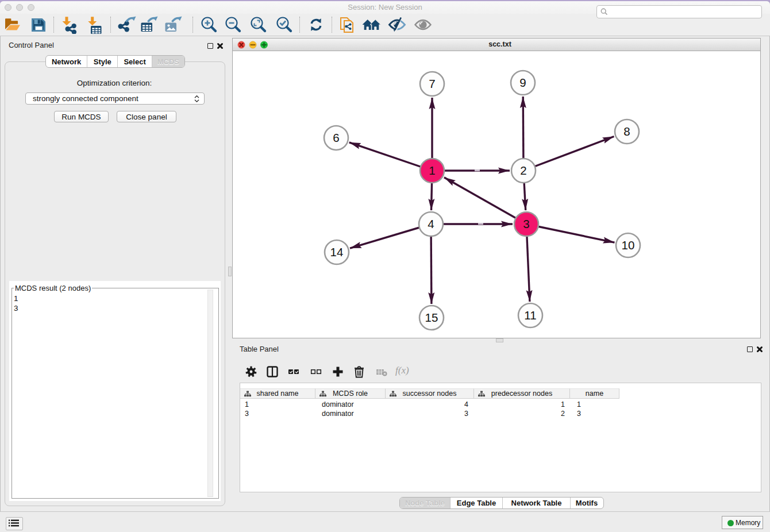 Image resolution: width=770 pixels, height=532 pixels. I want to click on svg-text: 10, so click(629, 245).